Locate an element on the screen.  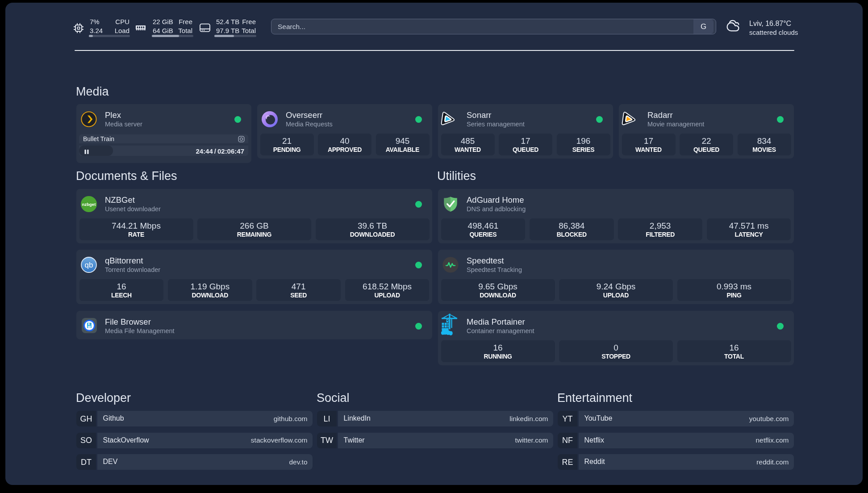
svg-text: qb is located at coordinates (89, 265).